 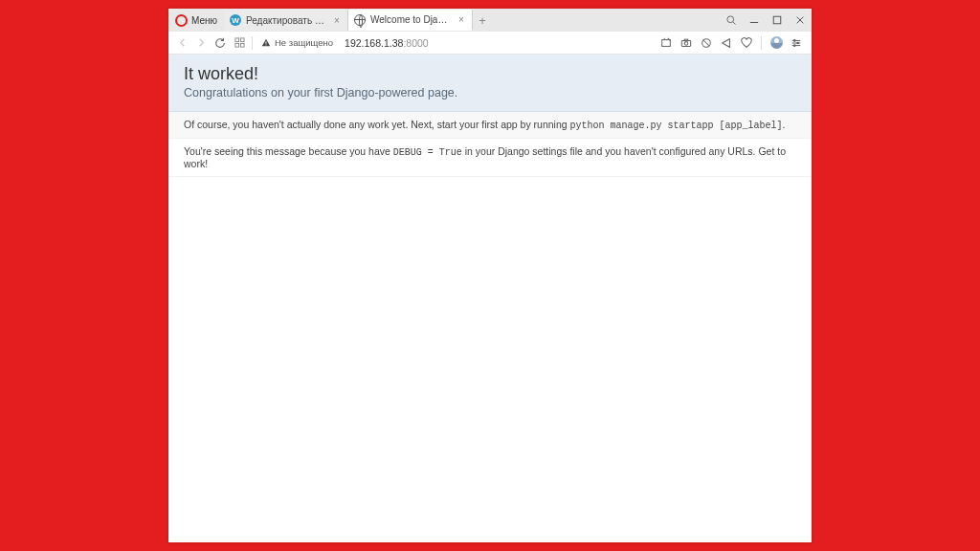 I want to click on tab-django: Welcome to Django ×, so click(x=411, y=20).